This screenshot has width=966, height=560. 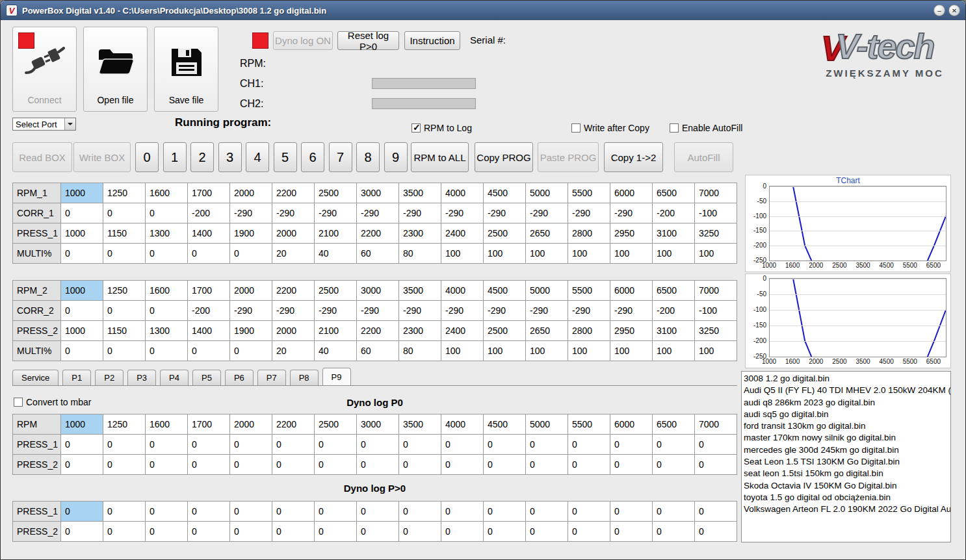 What do you see at coordinates (847, 438) in the screenshot?
I see `file-list-item: master 170km nowy silnik go digital.bin` at bounding box center [847, 438].